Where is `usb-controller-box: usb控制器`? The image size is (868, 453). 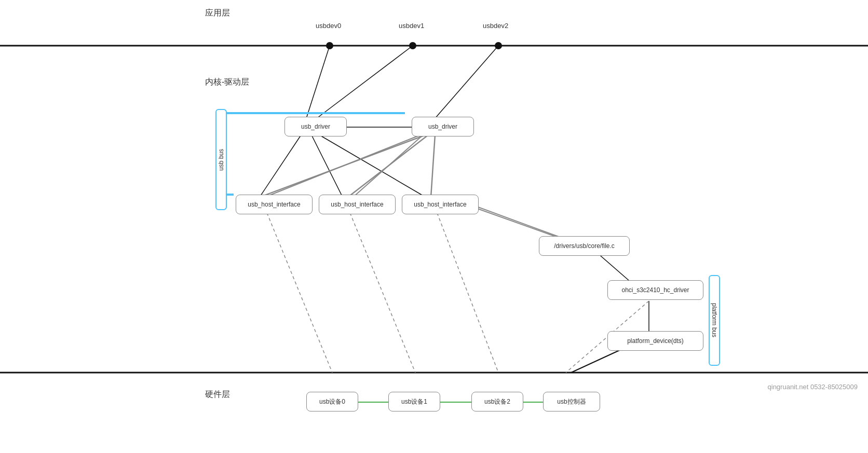
usb-controller-box: usb控制器 is located at coordinates (572, 402).